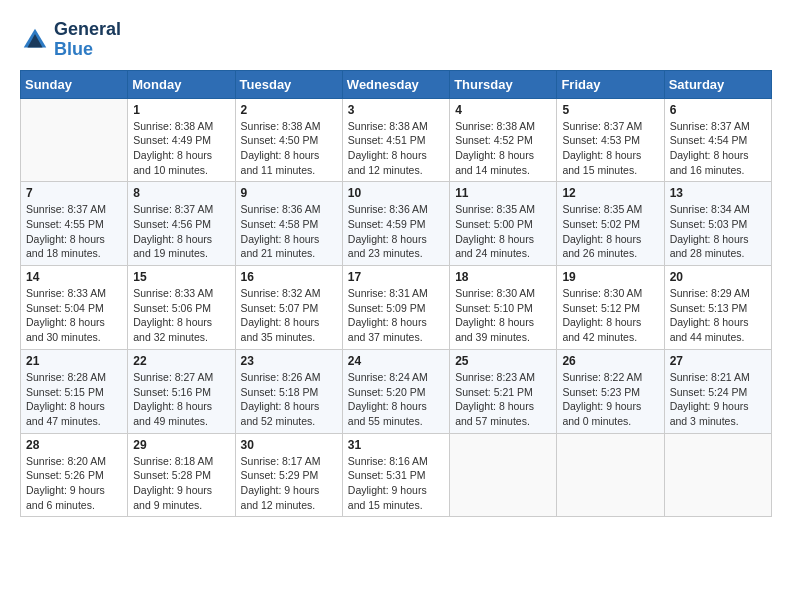  Describe the element at coordinates (289, 361) in the screenshot. I see `day-number: 23` at that location.